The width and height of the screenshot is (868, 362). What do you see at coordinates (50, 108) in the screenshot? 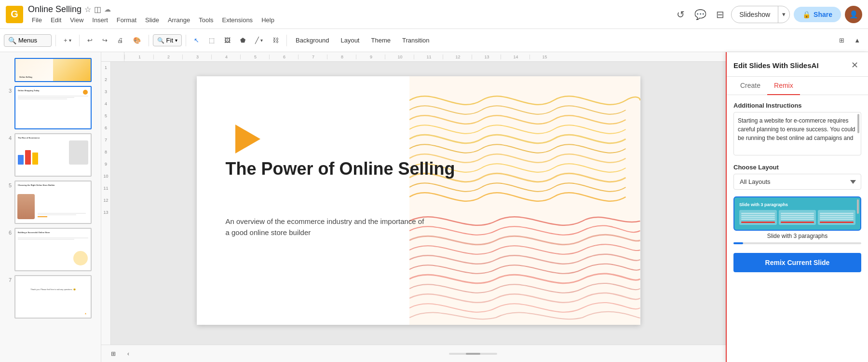
I see `slide-thumb-3: 3 Online Shopping Today` at bounding box center [50, 108].